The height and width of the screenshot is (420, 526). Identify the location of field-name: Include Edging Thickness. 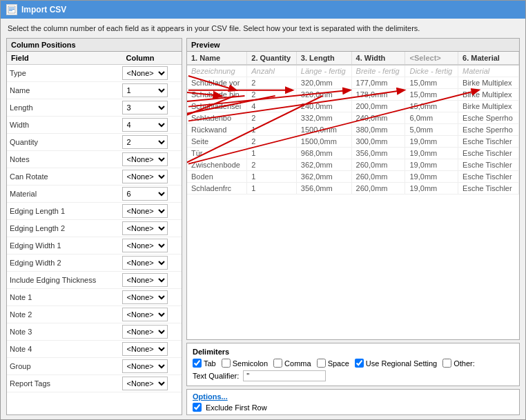
(64, 280).